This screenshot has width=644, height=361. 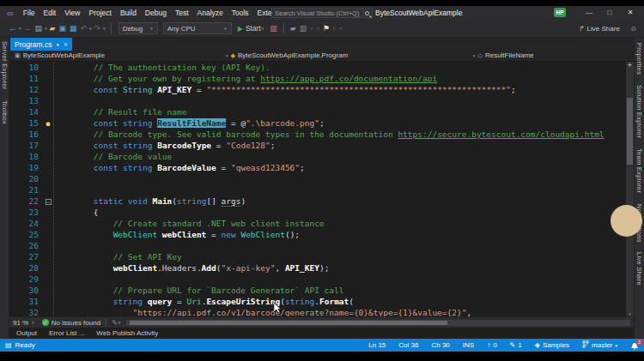 What do you see at coordinates (560, 12) in the screenshot?
I see `account-badge: HP` at bounding box center [560, 12].